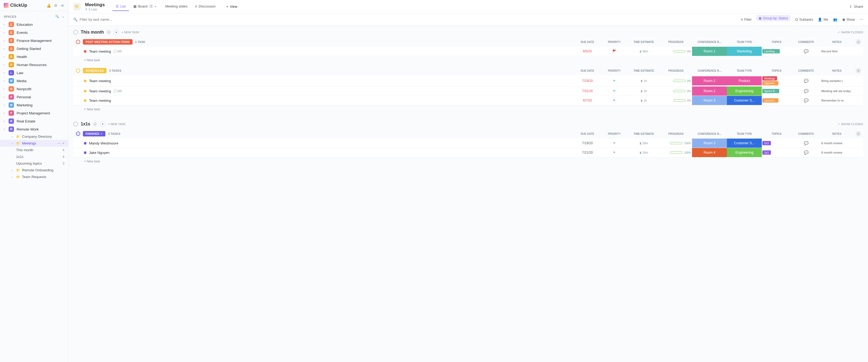 The height and width of the screenshot is (362, 868). Describe the element at coordinates (34, 24) in the screenshot. I see `space-item: ▸EEducation` at that location.